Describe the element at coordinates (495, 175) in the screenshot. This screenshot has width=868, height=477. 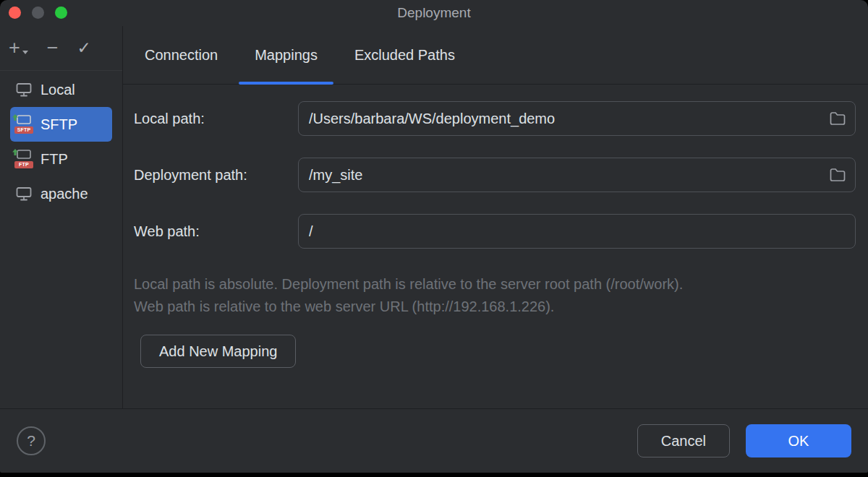
I see `deployment-path-row: Deployment path:` at that location.